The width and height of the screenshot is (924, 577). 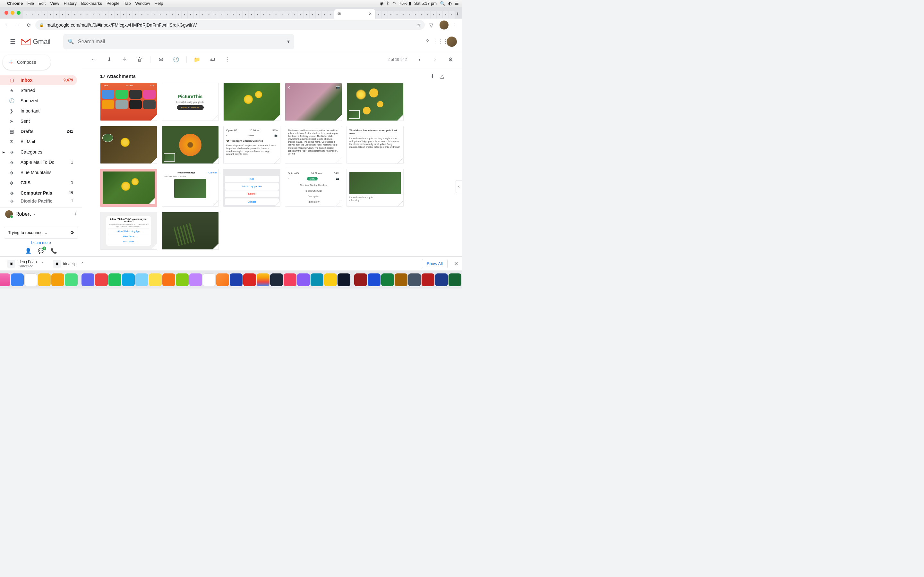 What do you see at coordinates (39, 201) in the screenshot?
I see `sidebar-item-label: ⬗Dioxide Pacific1` at bounding box center [39, 201].